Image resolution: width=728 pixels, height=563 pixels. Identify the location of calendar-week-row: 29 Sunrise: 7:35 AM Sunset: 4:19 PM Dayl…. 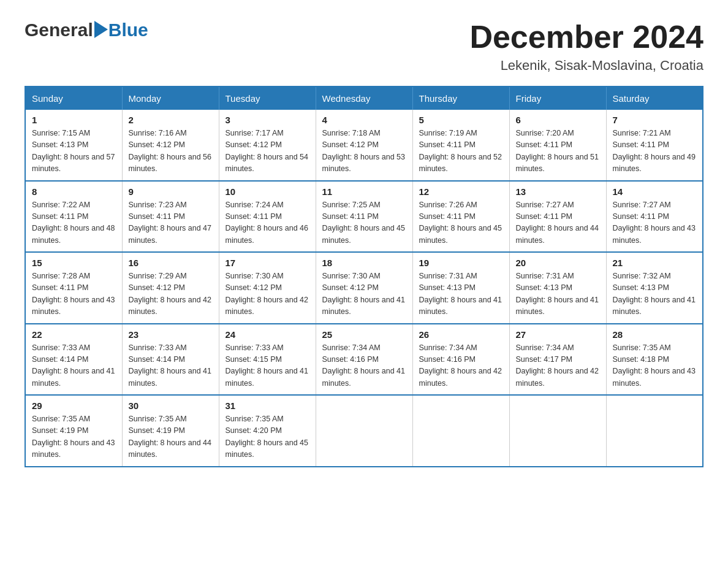
(364, 431).